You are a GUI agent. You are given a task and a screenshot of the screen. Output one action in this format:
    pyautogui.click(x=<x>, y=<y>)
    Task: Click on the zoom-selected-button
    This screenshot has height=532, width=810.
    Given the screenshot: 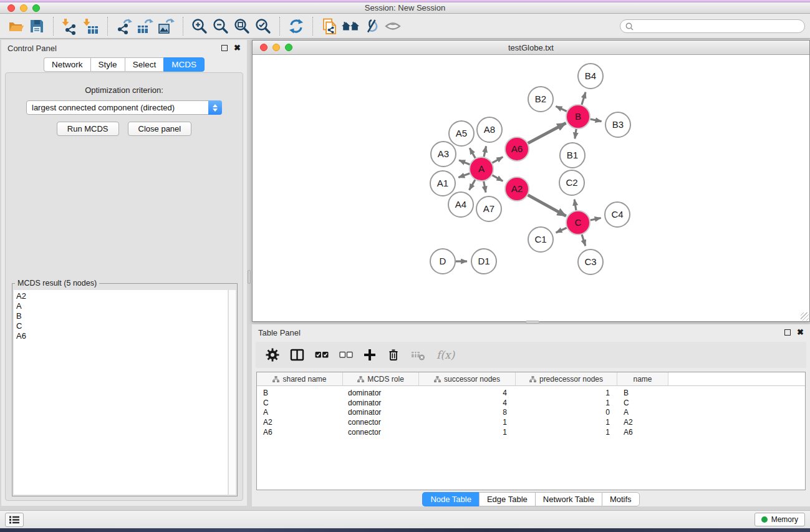 What is the action you would take?
    pyautogui.click(x=263, y=26)
    